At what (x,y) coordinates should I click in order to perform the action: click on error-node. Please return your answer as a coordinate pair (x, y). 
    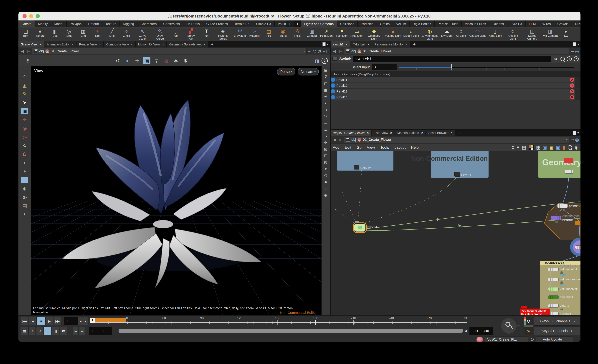
    Looking at the image, I should click on (524, 307).